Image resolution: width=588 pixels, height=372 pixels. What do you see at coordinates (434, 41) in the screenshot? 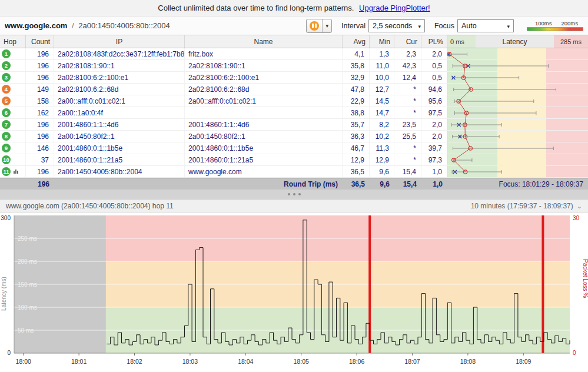
I see `header-pl: PL%` at bounding box center [434, 41].